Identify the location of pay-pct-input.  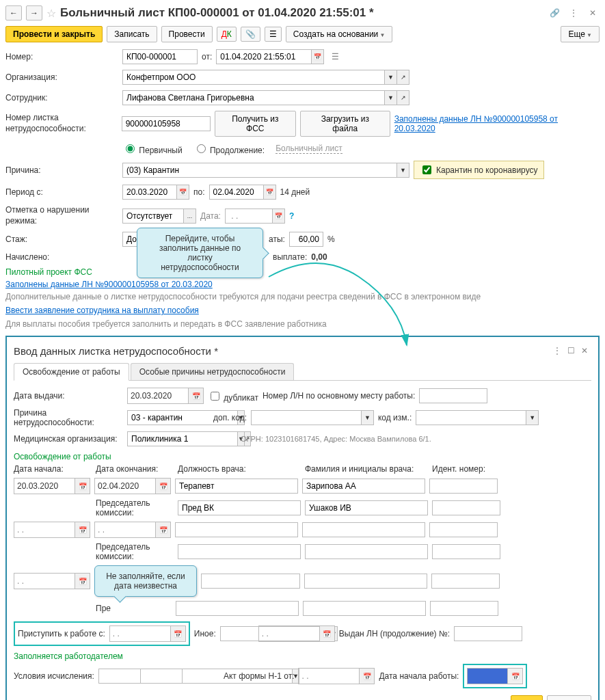
(306, 239).